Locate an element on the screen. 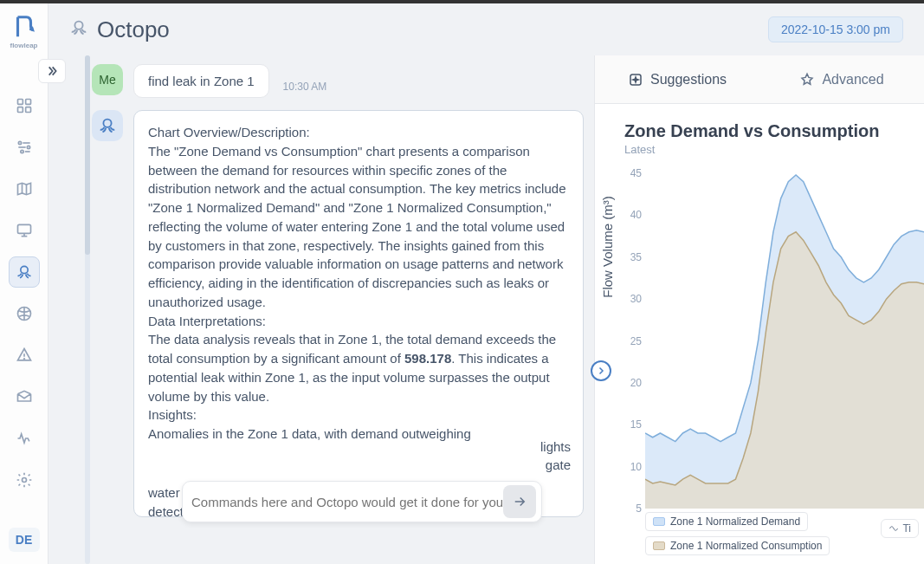 Image resolution: width=924 pixels, height=564 pixels. send-button is located at coordinates (520, 502).